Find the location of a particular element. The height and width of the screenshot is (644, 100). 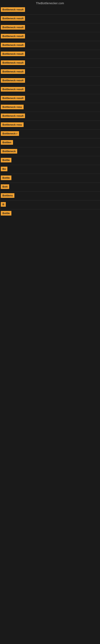

bottleneck-badge: Bottleneck is located at coordinates (9, 151).